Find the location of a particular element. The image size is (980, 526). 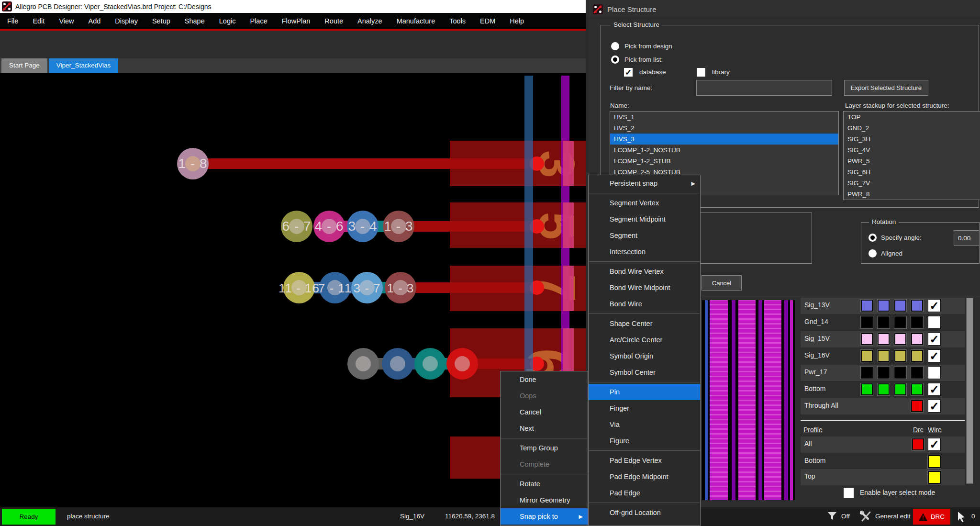

submenu-item-pad-edge: Pad Edge is located at coordinates (644, 493).